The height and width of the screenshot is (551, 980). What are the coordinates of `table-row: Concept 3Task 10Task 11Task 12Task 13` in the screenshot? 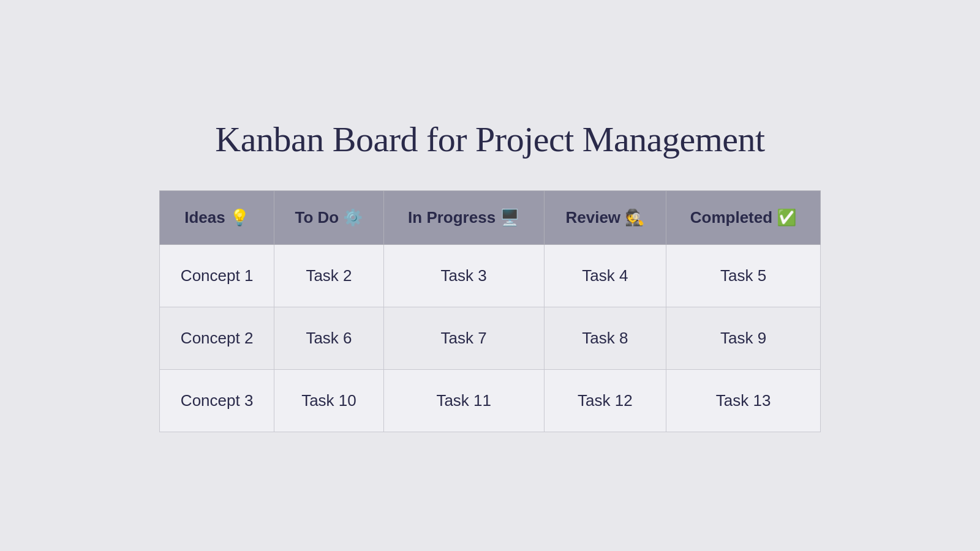 It's located at (490, 401).